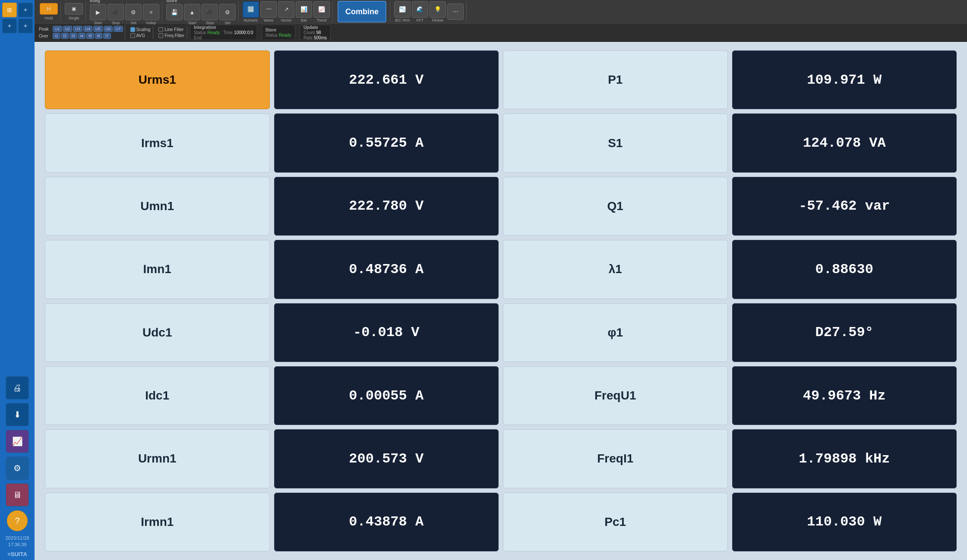  Describe the element at coordinates (228, 12) in the screenshot. I see `store-set-button: ⚙` at that location.